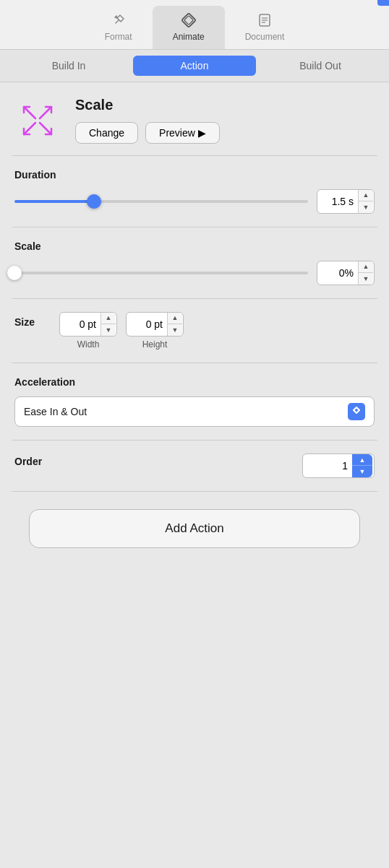  Describe the element at coordinates (265, 20) in the screenshot. I see `document-icon` at that location.